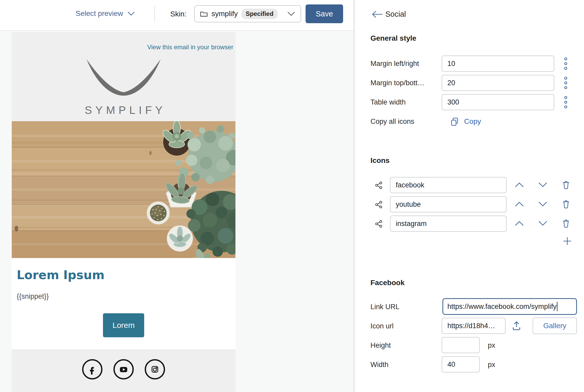  Describe the element at coordinates (385, 307) in the screenshot. I see `link-url-label: Link URL` at that location.